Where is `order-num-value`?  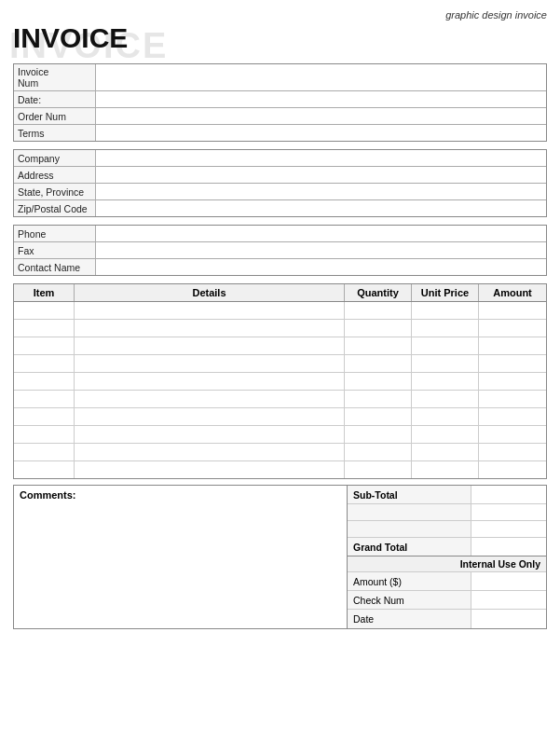 order-num-value is located at coordinates (321, 116).